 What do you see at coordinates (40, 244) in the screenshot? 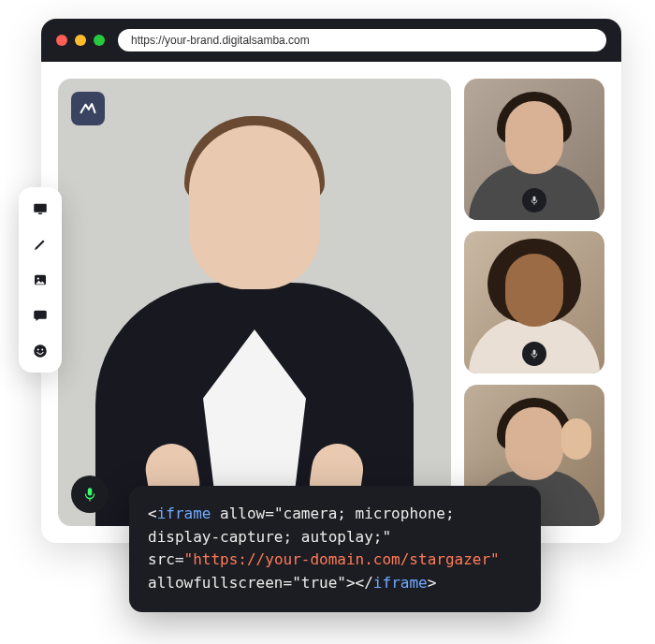
I see `pencil-icon` at bounding box center [40, 244].